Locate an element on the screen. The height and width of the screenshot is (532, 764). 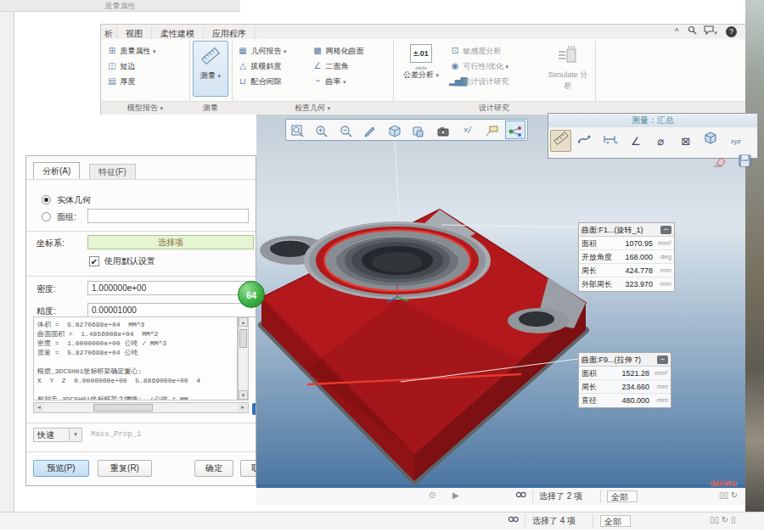
analysis-name-field: Mass_Prop_1 is located at coordinates (115, 434).